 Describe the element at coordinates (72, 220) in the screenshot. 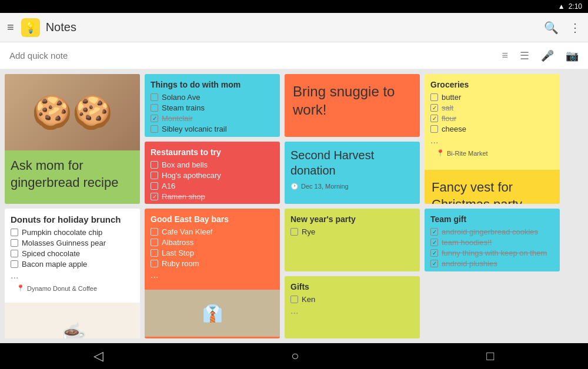

I see `donuts-title: Donuts for holiday brunch` at that location.